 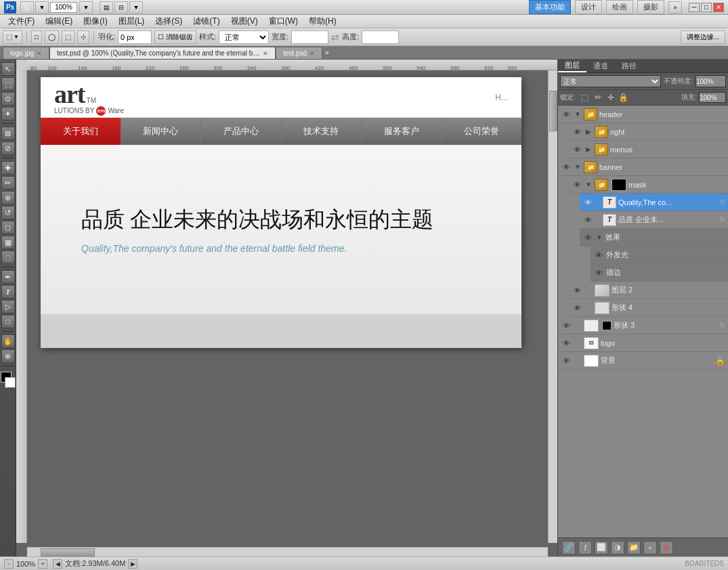 What do you see at coordinates (588, 185) in the screenshot?
I see `expand-mask: ▼` at bounding box center [588, 185].